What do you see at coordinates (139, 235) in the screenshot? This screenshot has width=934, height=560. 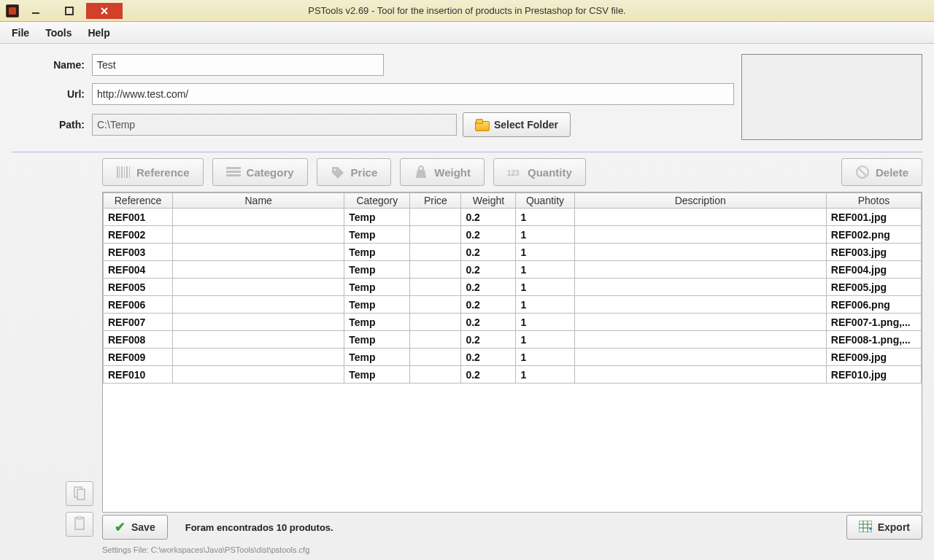 I see `cell-reference: REF002` at bounding box center [139, 235].